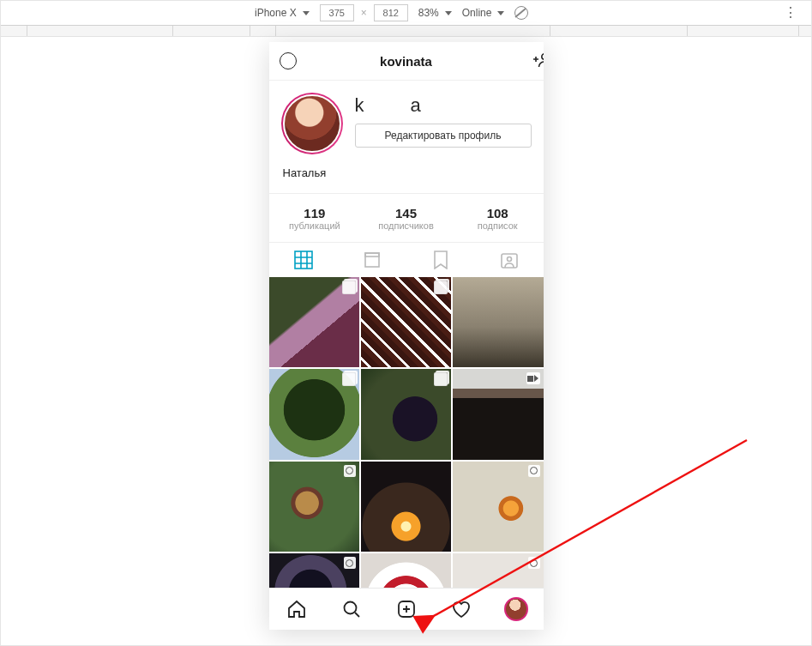 The height and width of the screenshot is (646, 812). I want to click on avatar, so click(312, 124).